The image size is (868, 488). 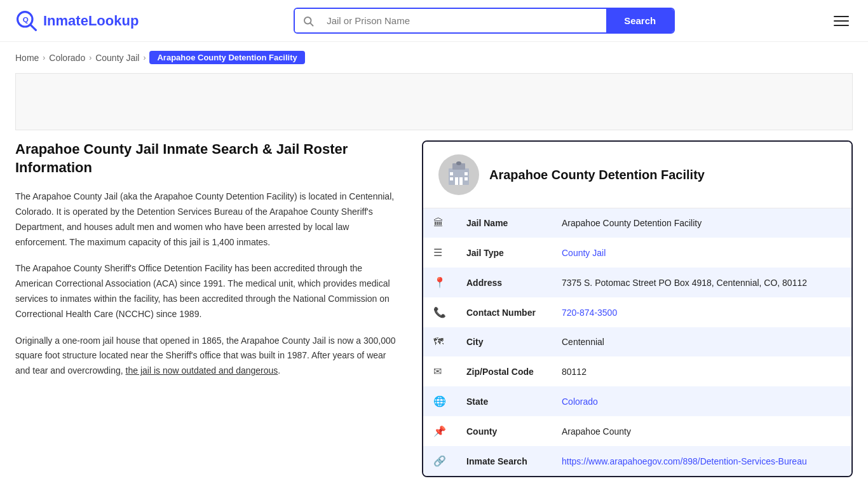 I want to click on breadcrumb-chevron-1: ›, so click(x=44, y=58).